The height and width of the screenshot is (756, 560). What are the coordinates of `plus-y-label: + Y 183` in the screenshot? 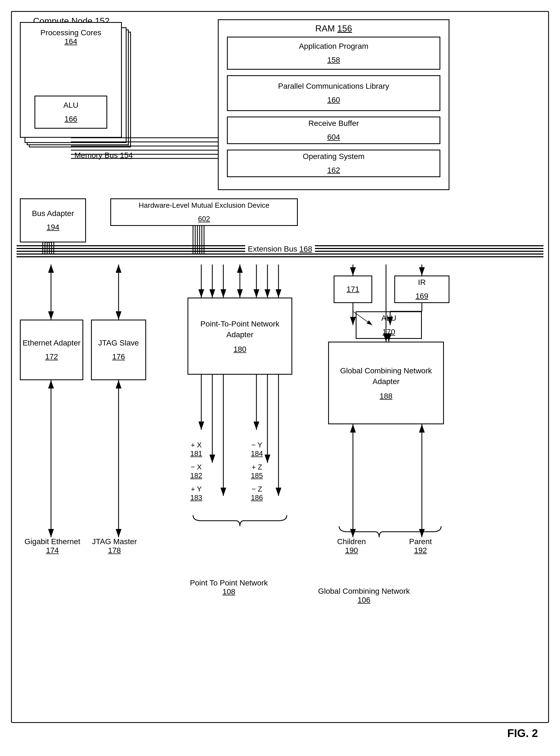 It's located at (196, 493).